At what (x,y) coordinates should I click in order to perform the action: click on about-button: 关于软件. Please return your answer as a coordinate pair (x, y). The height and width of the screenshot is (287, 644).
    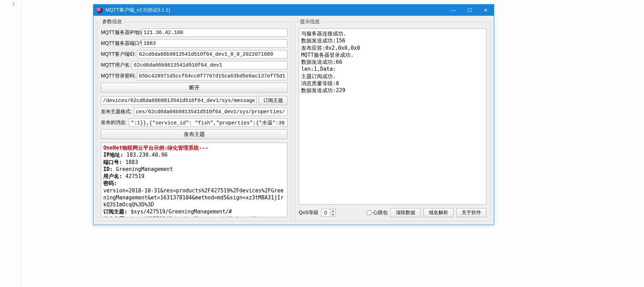
    Looking at the image, I should click on (471, 213).